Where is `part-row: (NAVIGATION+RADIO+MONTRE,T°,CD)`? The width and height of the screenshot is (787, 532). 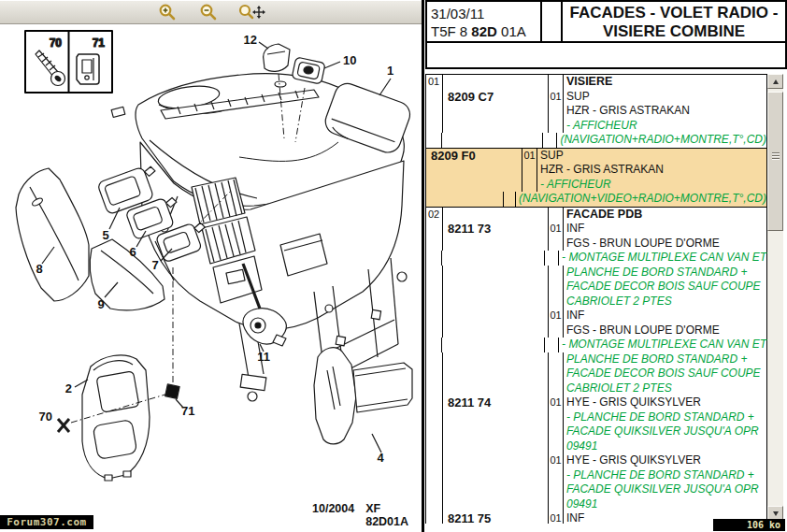
part-row: (NAVIGATION+RADIO+MONTRE,T°,CD) is located at coordinates (596, 140).